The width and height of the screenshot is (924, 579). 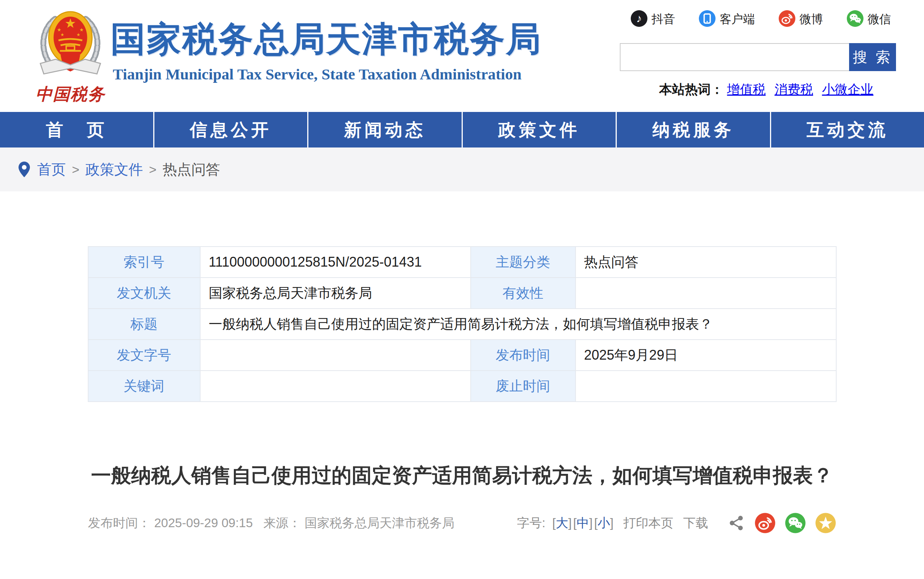 What do you see at coordinates (70, 79) in the screenshot?
I see `tax-emblem-icon` at bounding box center [70, 79].